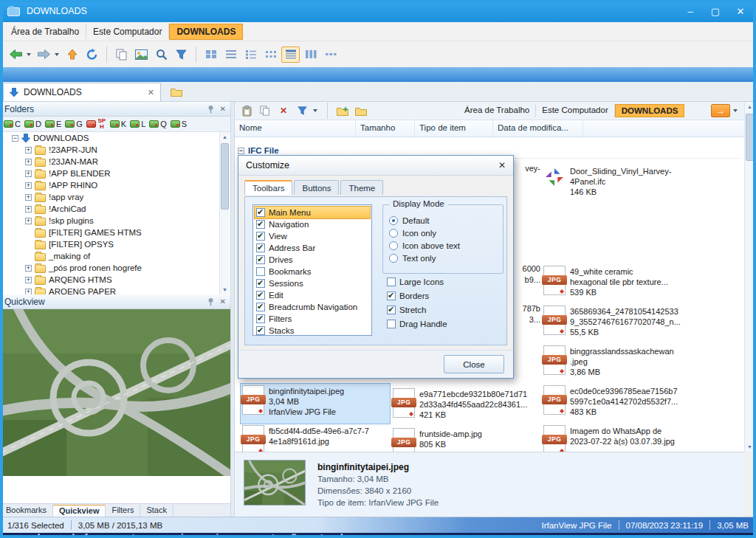  What do you see at coordinates (142, 55) in the screenshot?
I see `preview-button` at bounding box center [142, 55].